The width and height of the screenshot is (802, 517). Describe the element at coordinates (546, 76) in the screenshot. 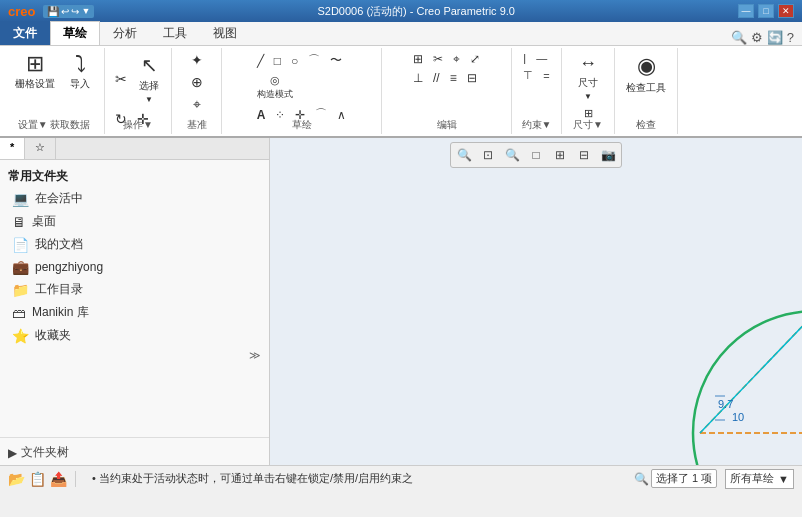

I see `equal-constraint-btn: =` at that location.